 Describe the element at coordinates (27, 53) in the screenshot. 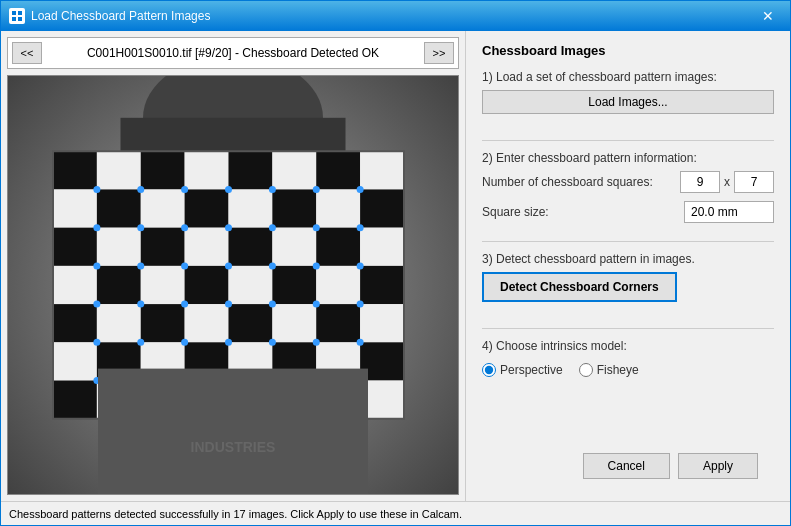

I see `prev-image-button: <<` at that location.